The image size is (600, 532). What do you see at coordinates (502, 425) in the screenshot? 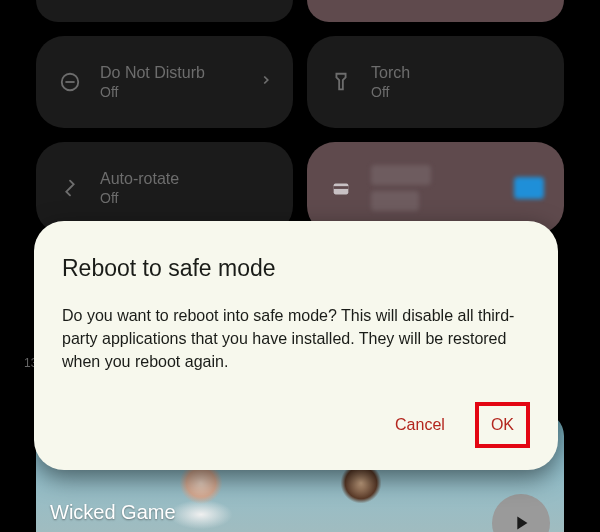
I see `ok-button: OK` at bounding box center [502, 425].